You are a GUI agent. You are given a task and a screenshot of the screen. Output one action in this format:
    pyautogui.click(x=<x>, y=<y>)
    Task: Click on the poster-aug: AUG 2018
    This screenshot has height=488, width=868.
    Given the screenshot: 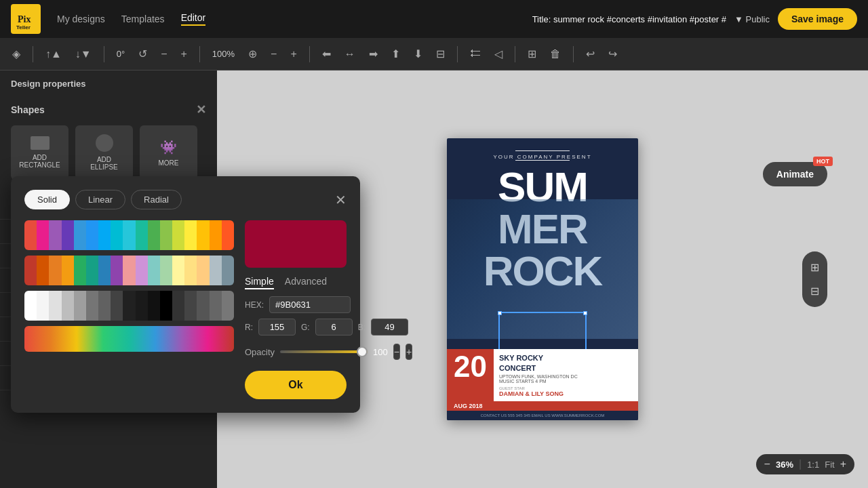 What is the action you would take?
    pyautogui.click(x=468, y=406)
    